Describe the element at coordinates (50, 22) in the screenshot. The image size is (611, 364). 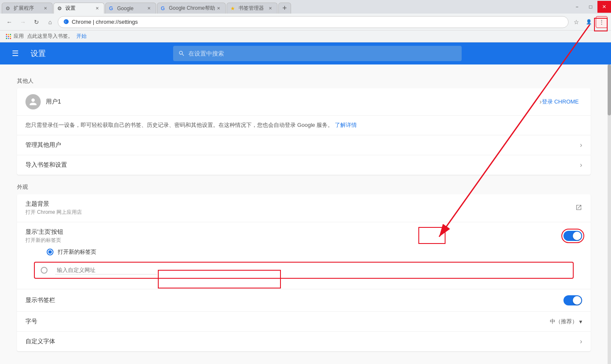
I see `home-button: ⌂` at that location.